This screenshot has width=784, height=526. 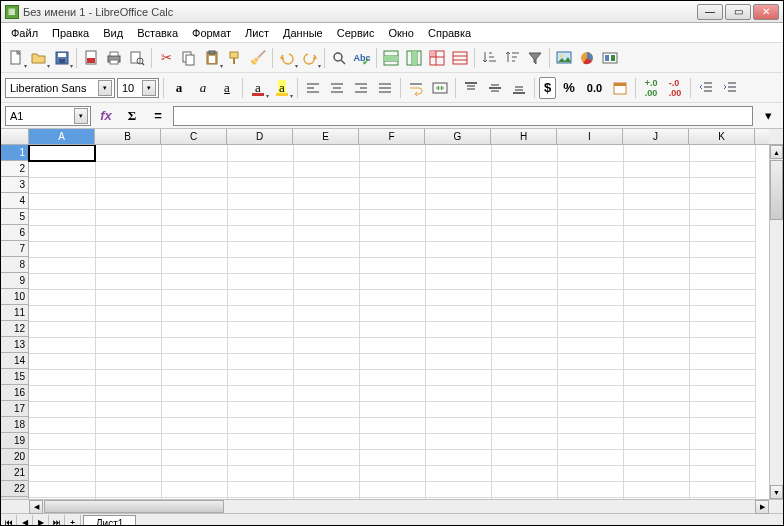 I want to click on row-header: 18, so click(x=14, y=425).